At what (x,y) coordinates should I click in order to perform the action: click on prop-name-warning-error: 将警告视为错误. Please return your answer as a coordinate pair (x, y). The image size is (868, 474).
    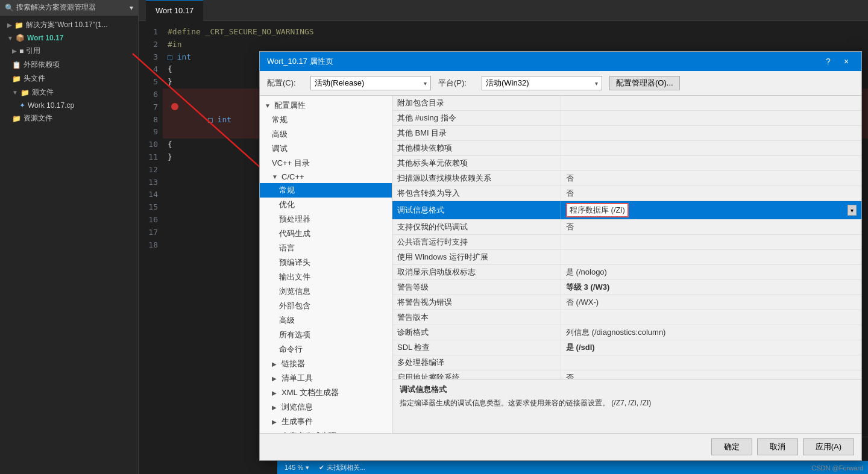
    Looking at the image, I should click on (477, 302).